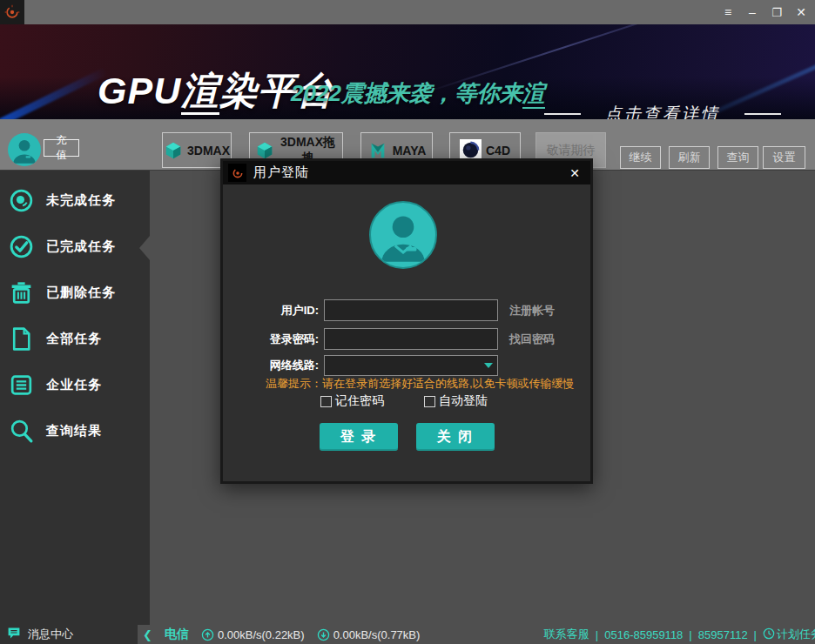  What do you see at coordinates (408, 71) in the screenshot?
I see `promo-banner: GPU渲染平台 2022震撼来袭，等你来渲 点击查看详情` at bounding box center [408, 71].